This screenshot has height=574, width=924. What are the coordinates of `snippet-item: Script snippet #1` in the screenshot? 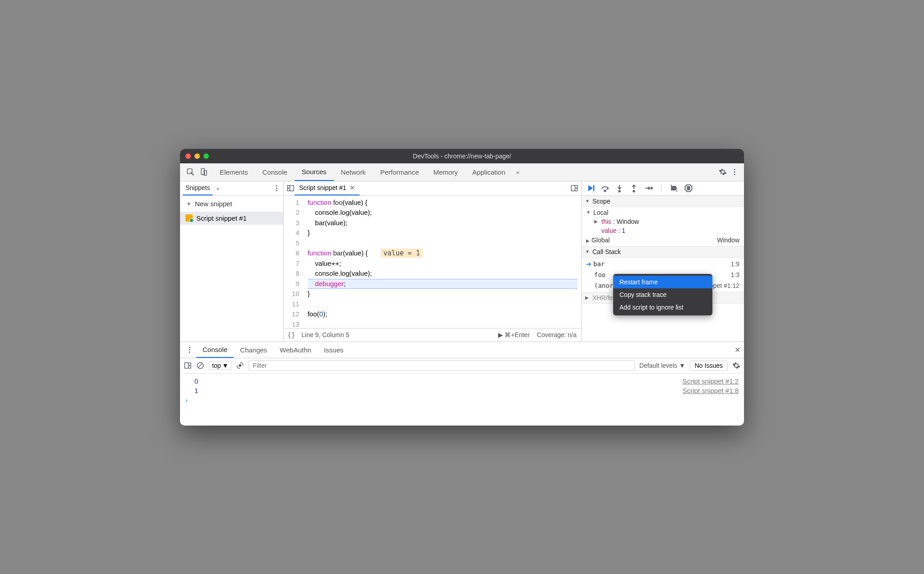 It's located at (232, 218).